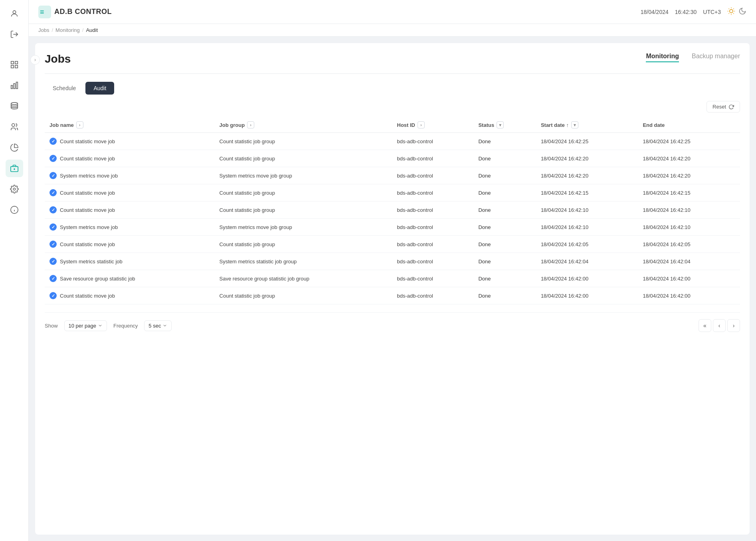  Describe the element at coordinates (14, 148) in the screenshot. I see `sidebar-item-charts` at that location.